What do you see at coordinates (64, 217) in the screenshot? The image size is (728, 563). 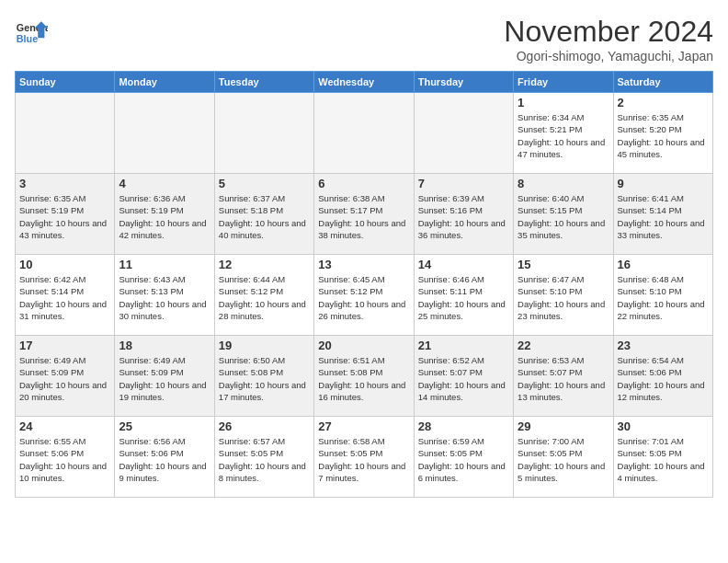 I see `day-info: Sunrise: 6:35 AMSunset: 5:19 PMDaylight:…` at bounding box center [64, 217].